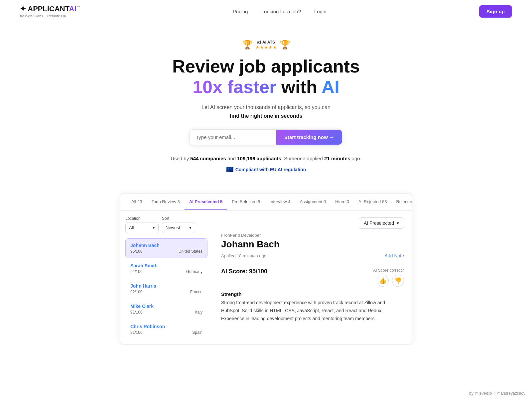 This screenshot has height=399, width=532. What do you see at coordinates (313, 277) in the screenshot?
I see `score-row: AI Score: 95/100 AI Score correct? 👍 👎` at bounding box center [313, 277].